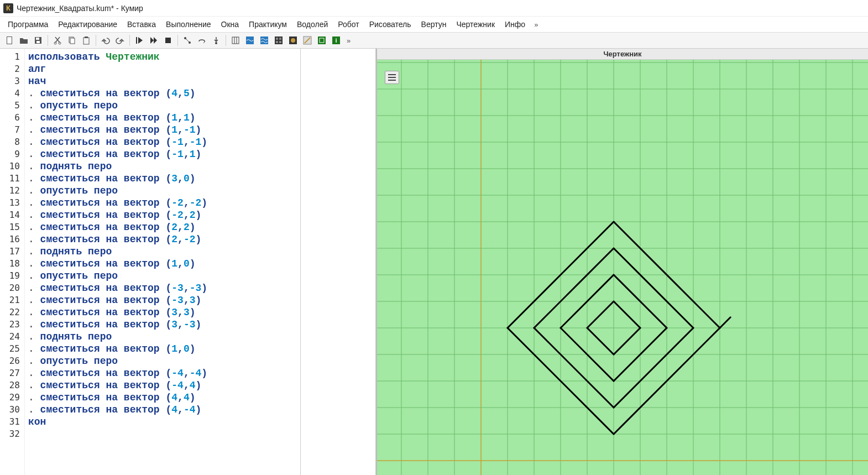  What do you see at coordinates (348, 41) in the screenshot?
I see `toolbar-more-button: »` at bounding box center [348, 41].